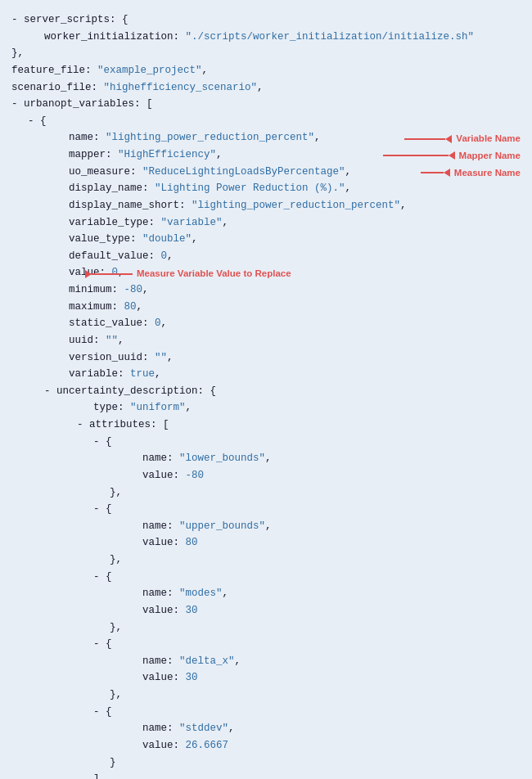 This screenshot has height=779, width=532. What do you see at coordinates (52, 88) in the screenshot?
I see `key: scenario_file` at bounding box center [52, 88].